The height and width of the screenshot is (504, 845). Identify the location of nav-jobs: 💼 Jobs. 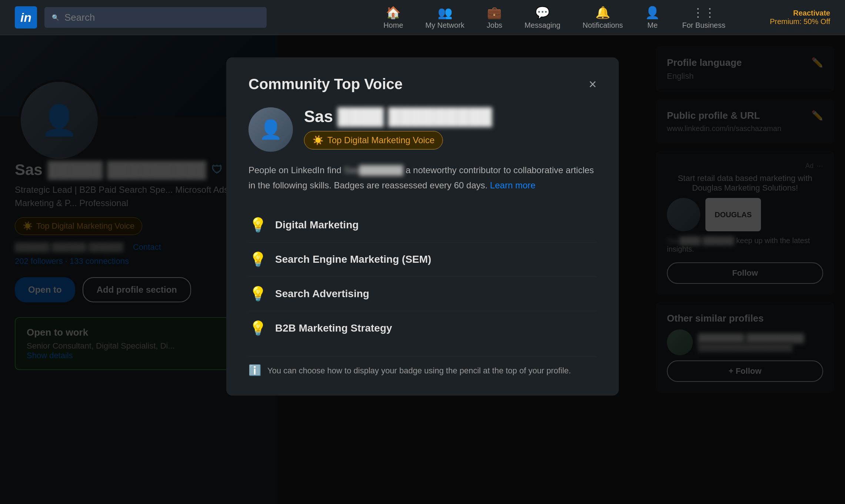
(494, 18).